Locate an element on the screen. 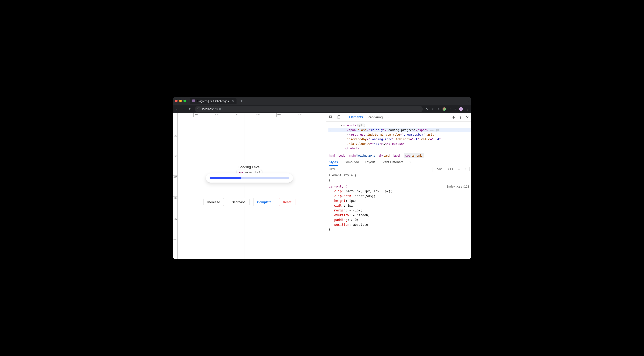 This screenshot has height=356, width=644. close-icon is located at coordinates (176, 101).